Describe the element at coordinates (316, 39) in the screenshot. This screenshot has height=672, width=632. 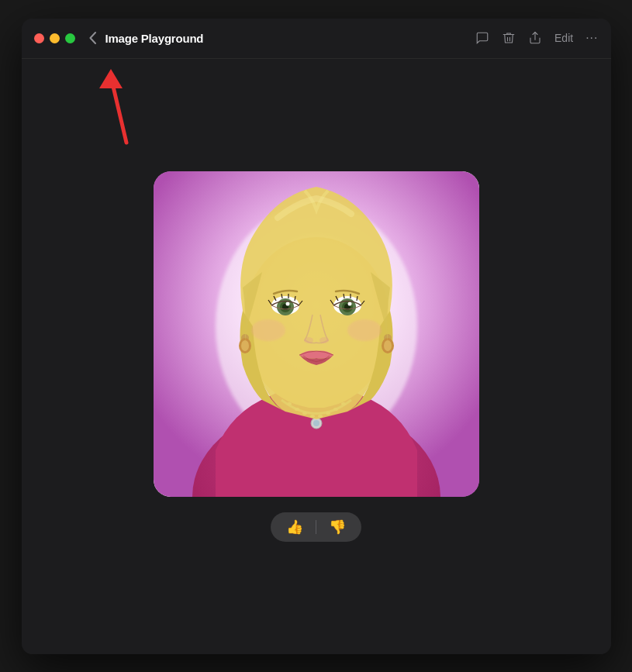
I see `titlebar: Image Playground` at that location.